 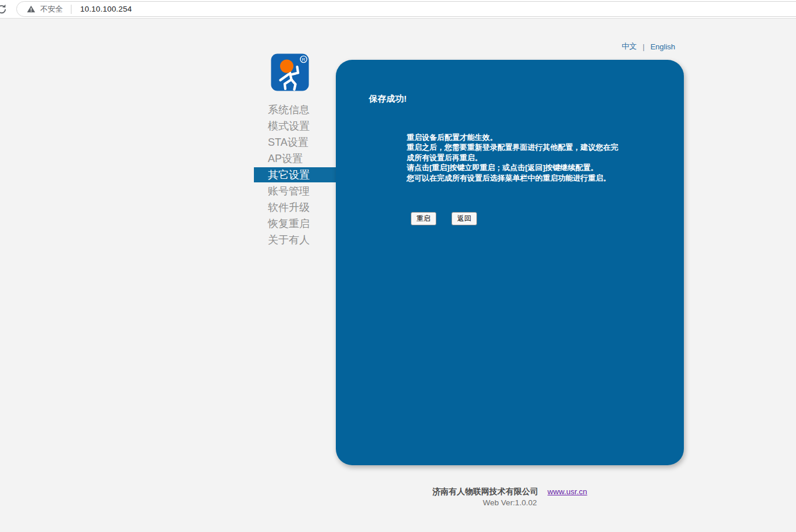 What do you see at coordinates (106, 9) in the screenshot?
I see `url-text: 10.10.100.254` at bounding box center [106, 9].